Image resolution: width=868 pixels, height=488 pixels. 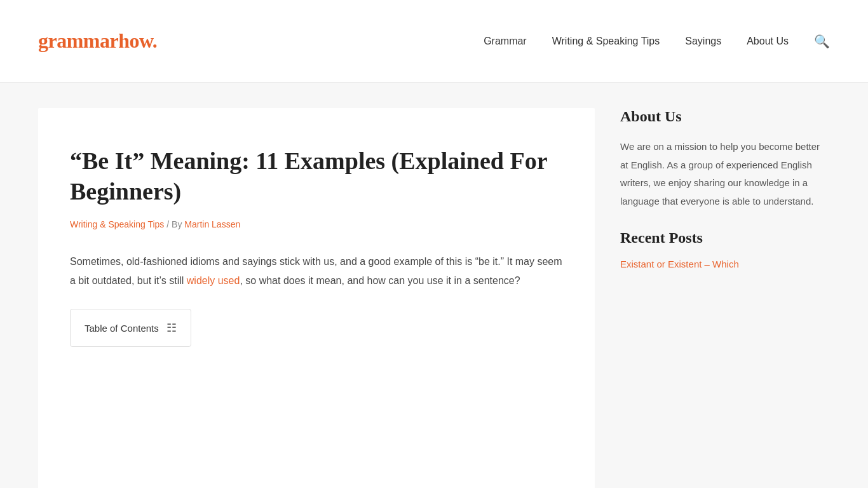 What do you see at coordinates (131, 328) in the screenshot?
I see `table-of-contents-box: Table of Contents ☷` at bounding box center [131, 328].